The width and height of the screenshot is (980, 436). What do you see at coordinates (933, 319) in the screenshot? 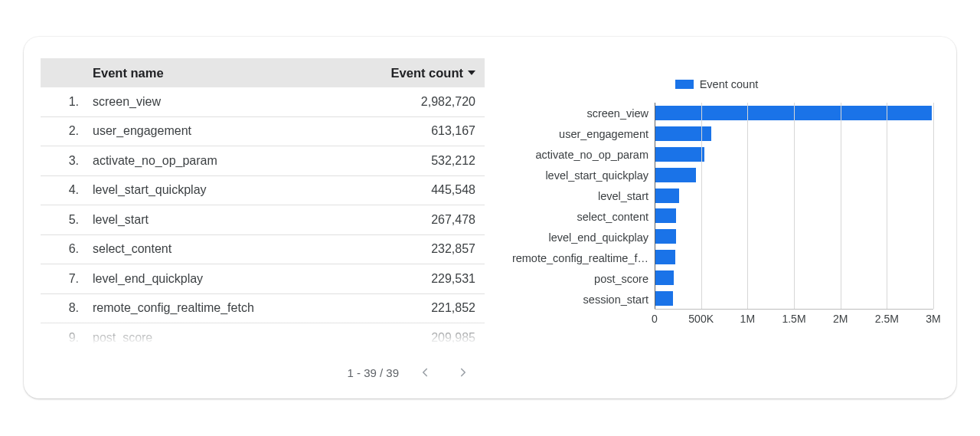
I see `chart-x-tick: 3M` at bounding box center [933, 319].